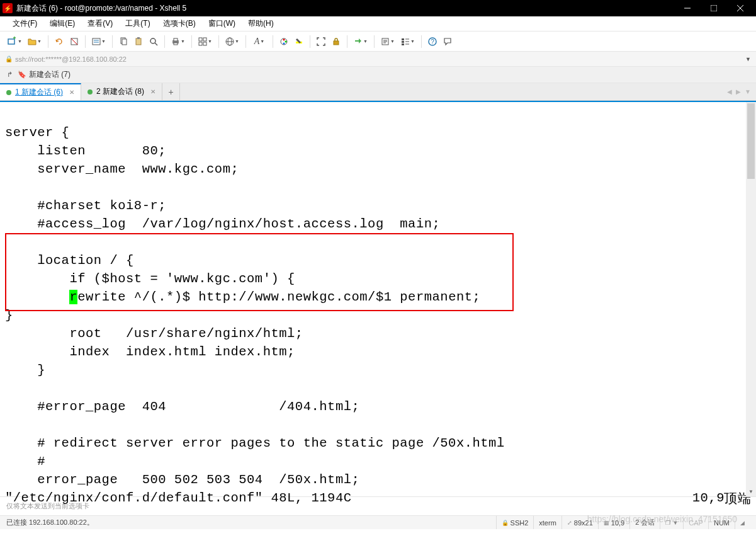 The width and height of the screenshot is (756, 543). What do you see at coordinates (739, 92) in the screenshot?
I see `tab-nav: ◀ ▶ ▼` at bounding box center [739, 92].